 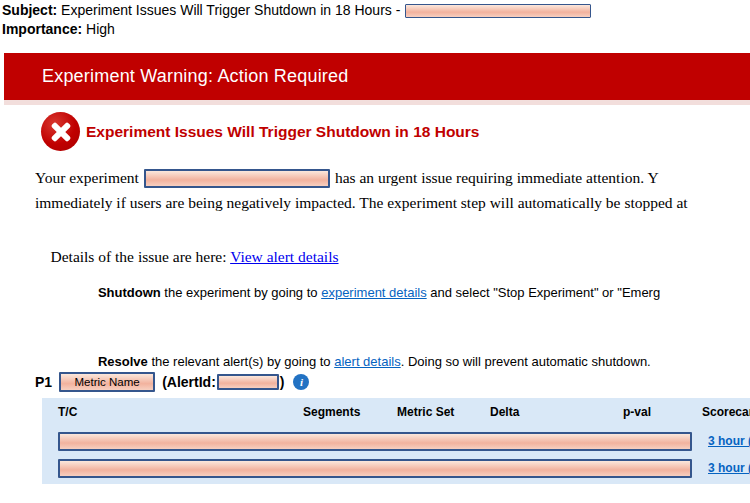 I want to click on experiment-details-link: experiment details, so click(x=374, y=292).